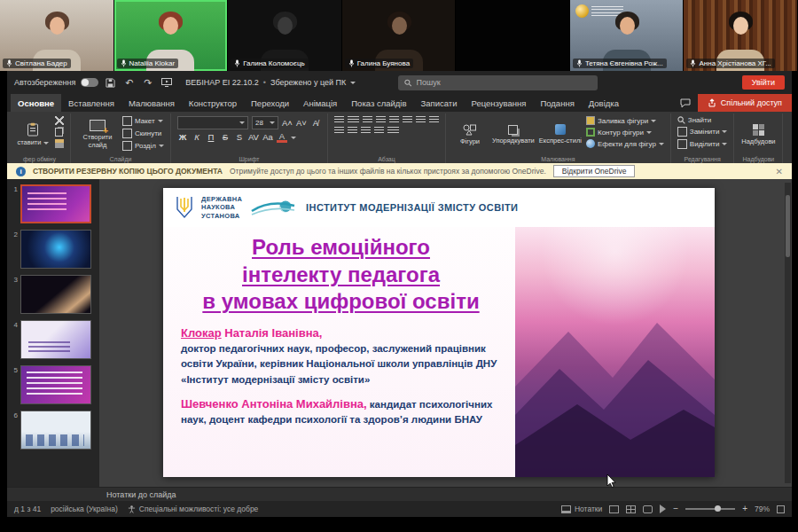  What do you see at coordinates (710, 509) in the screenshot?
I see `zoom-slider` at bounding box center [710, 509].